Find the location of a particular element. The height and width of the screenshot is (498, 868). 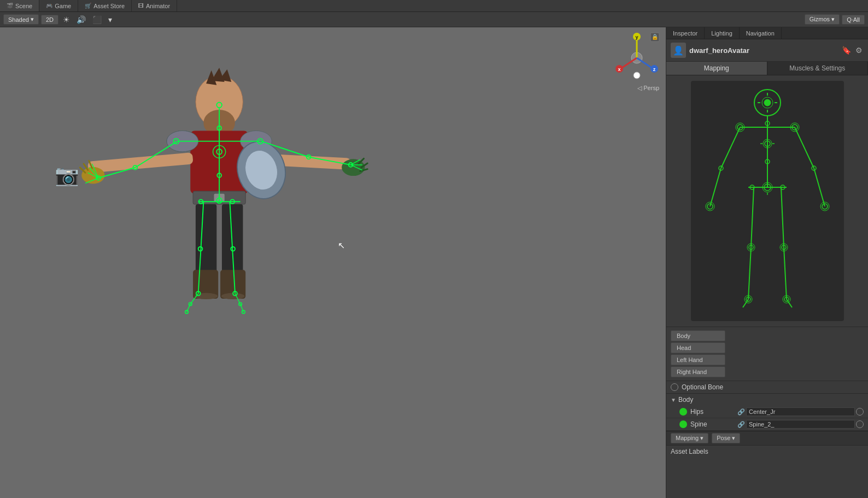

inspector-title: dwarf_heroAvatar is located at coordinates (763, 50).